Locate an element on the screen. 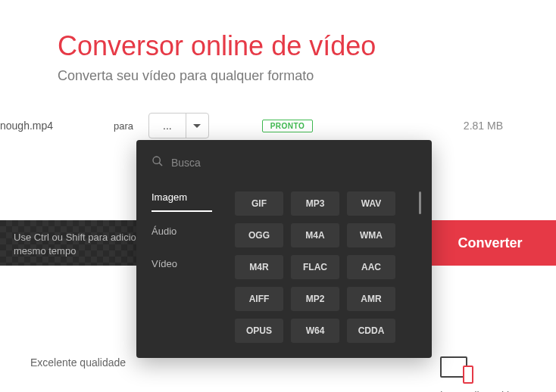 This screenshot has height=392, width=556. filename-label: nough.mp4 is located at coordinates (38, 126).